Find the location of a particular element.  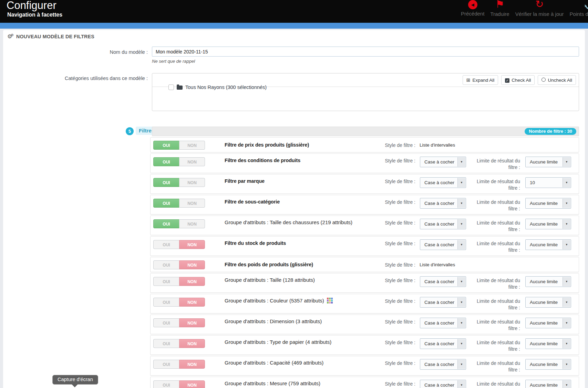

toolbar-item-label: Points d'accroche is located at coordinates (579, 14).